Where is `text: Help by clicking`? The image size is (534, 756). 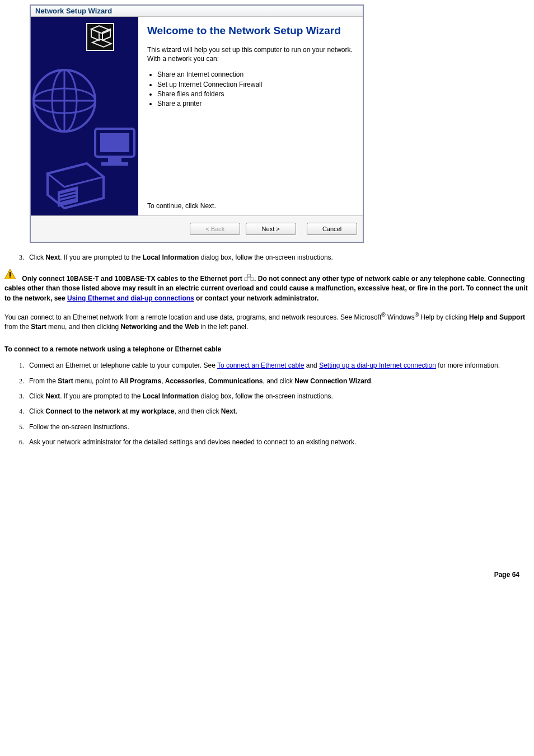 text: Help by clicking is located at coordinates (444, 317).